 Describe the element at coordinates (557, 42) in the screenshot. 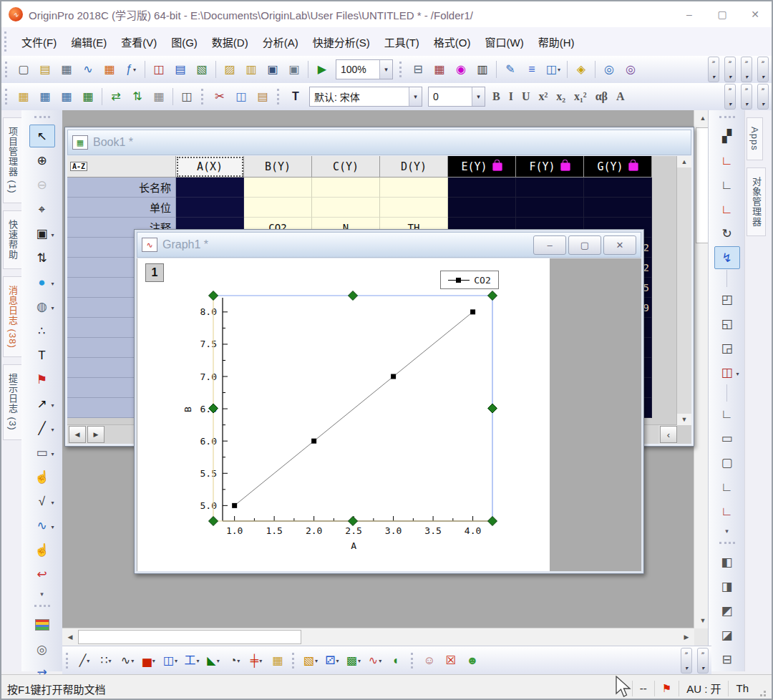

I see `menu-item-10: 帮助(H)` at that location.